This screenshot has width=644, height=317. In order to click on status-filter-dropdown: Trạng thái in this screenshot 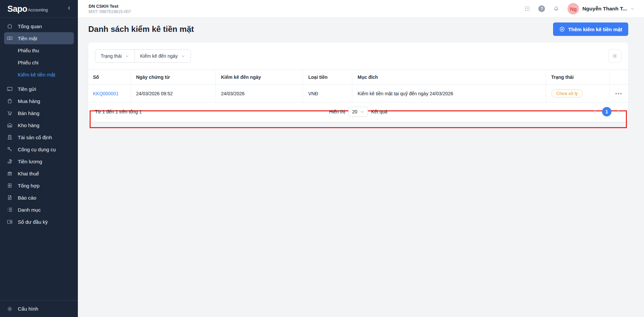, I will do `click(115, 56)`.